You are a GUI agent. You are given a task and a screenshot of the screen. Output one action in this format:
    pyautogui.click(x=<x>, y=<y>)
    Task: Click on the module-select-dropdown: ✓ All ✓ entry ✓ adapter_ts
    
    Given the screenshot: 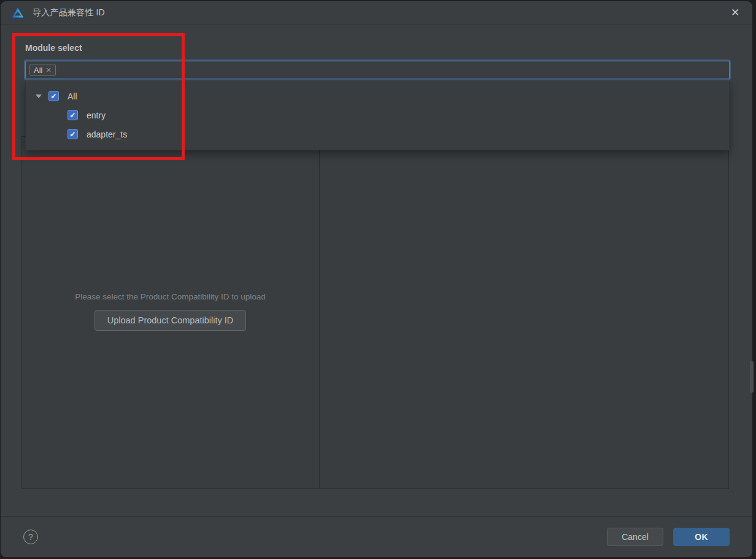 What is the action you would take?
    pyautogui.click(x=377, y=115)
    